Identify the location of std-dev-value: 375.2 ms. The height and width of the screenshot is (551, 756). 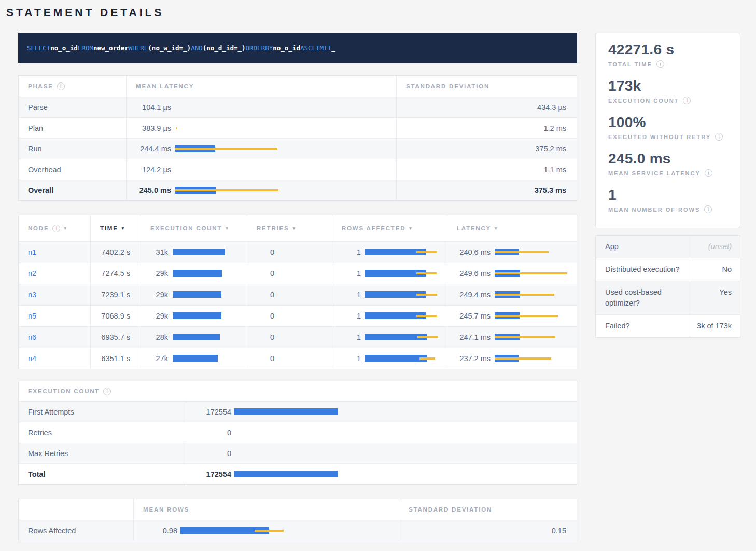
(486, 148).